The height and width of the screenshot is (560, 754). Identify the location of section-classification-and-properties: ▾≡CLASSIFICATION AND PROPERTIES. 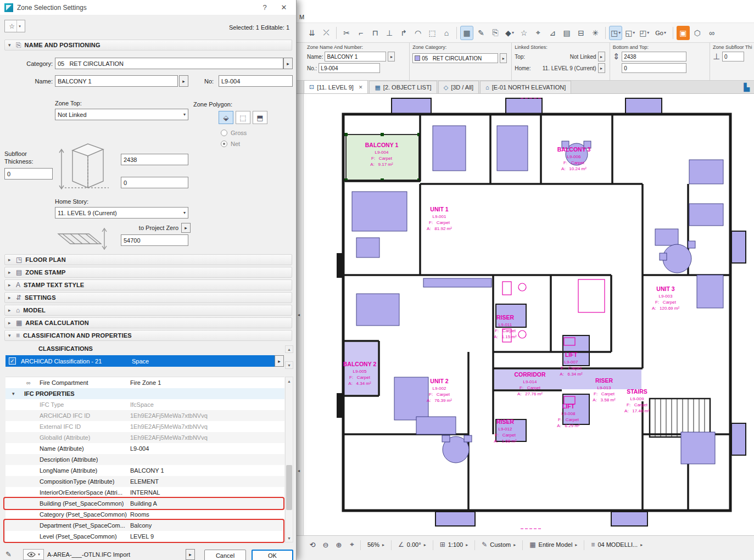
(148, 335).